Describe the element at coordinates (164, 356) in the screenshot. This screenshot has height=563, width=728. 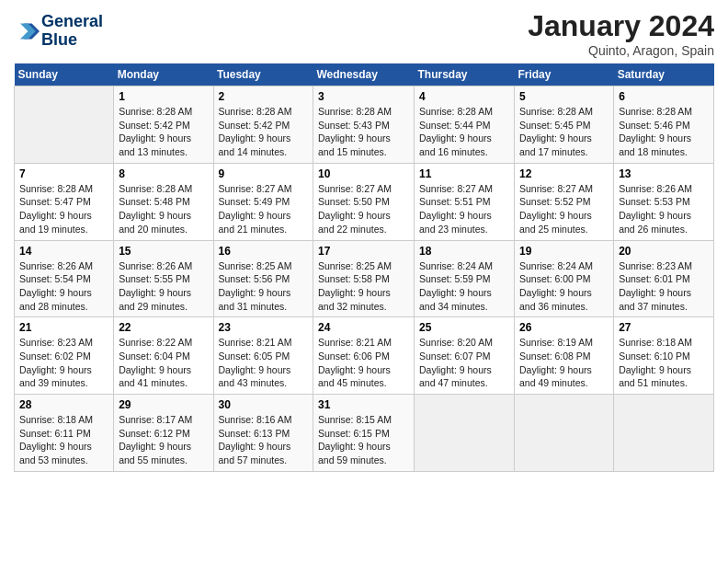
I see `day-cell: 22Sunrise: 8:22 AM Sunset: 6:04 PM Dayli…` at that location.